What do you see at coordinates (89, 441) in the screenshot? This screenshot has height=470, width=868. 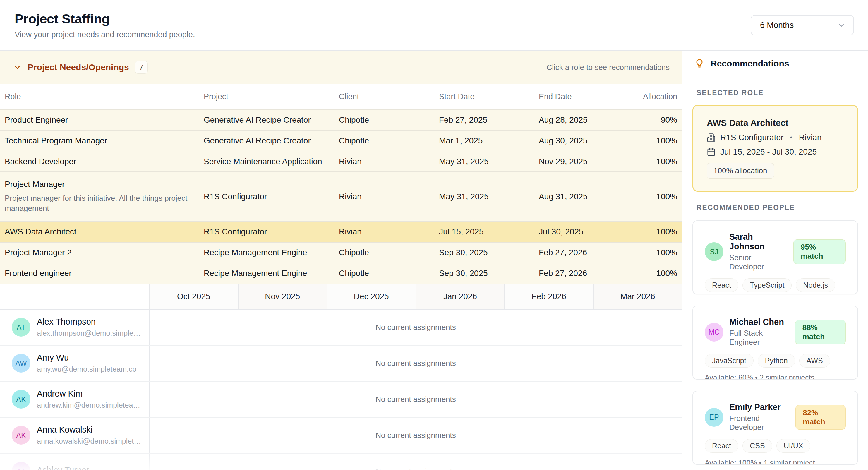 I see `person-email: anna.kowalski@demo.simplet…` at bounding box center [89, 441].